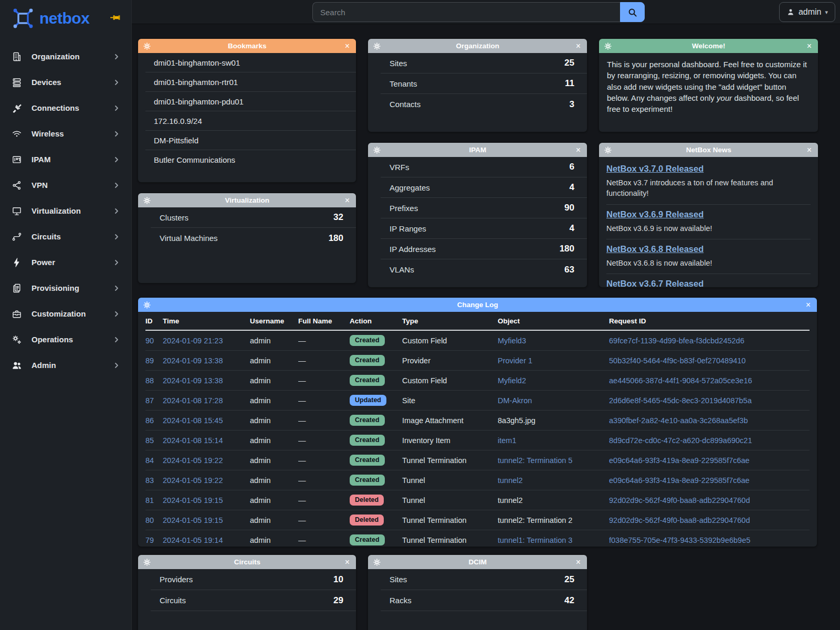 Image resolution: width=840 pixels, height=630 pixels. What do you see at coordinates (569, 270) in the screenshot?
I see `stat-value: 63` at bounding box center [569, 270].